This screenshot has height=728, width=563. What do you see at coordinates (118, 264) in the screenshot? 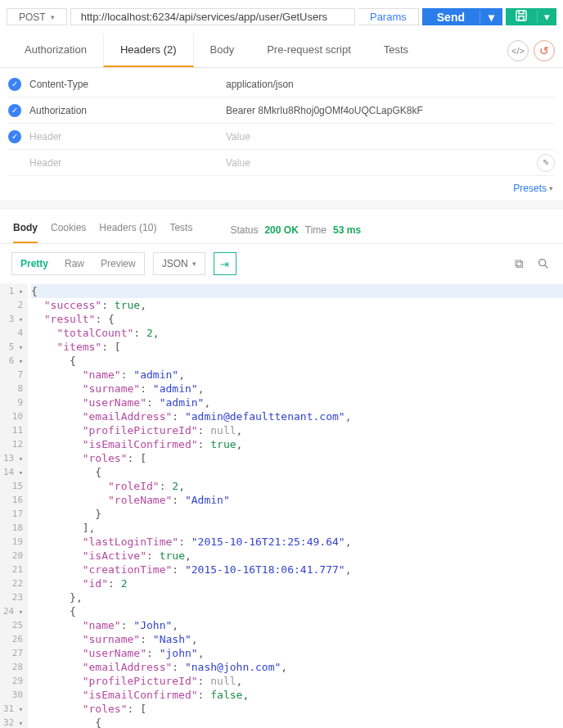
I see `format-preview: Preview` at bounding box center [118, 264].